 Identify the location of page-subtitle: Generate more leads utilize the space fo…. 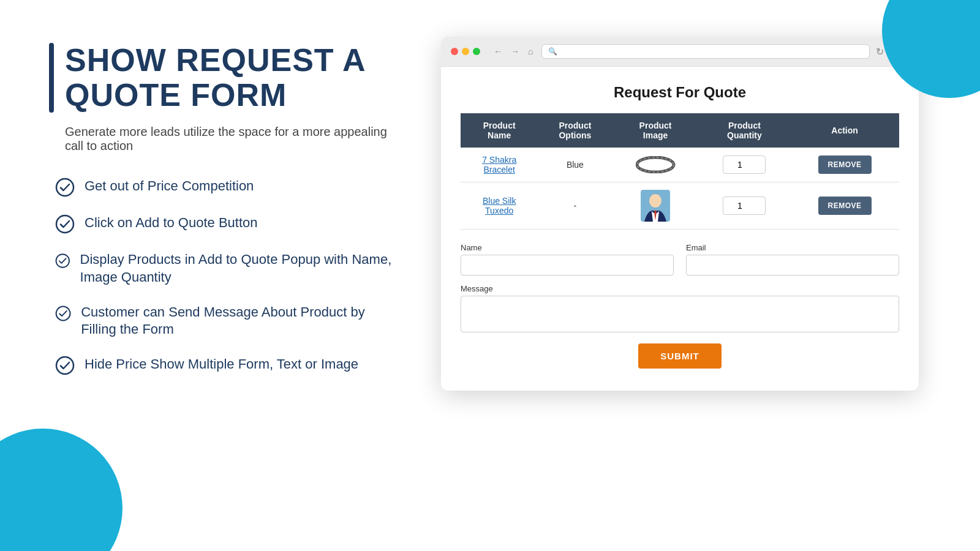
(228, 139).